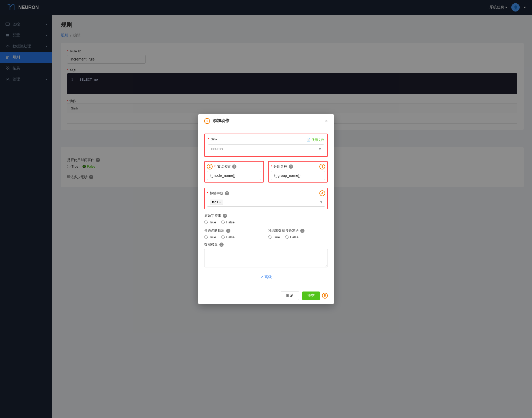  Describe the element at coordinates (302, 231) in the screenshot. I see `send-by-row-help: ?` at that location.